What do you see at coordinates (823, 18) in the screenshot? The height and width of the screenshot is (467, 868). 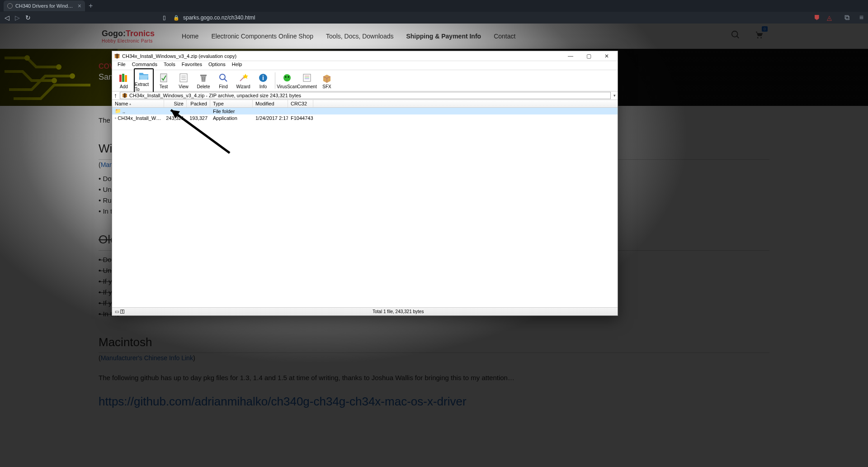 I see `extension-icons: ⛊ ◬` at bounding box center [823, 18].